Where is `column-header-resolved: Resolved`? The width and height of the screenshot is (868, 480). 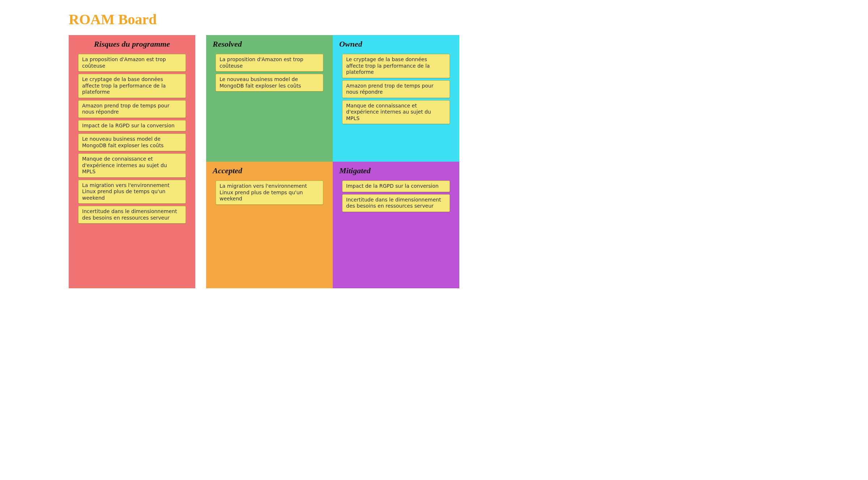 column-header-resolved: Resolved is located at coordinates (270, 44).